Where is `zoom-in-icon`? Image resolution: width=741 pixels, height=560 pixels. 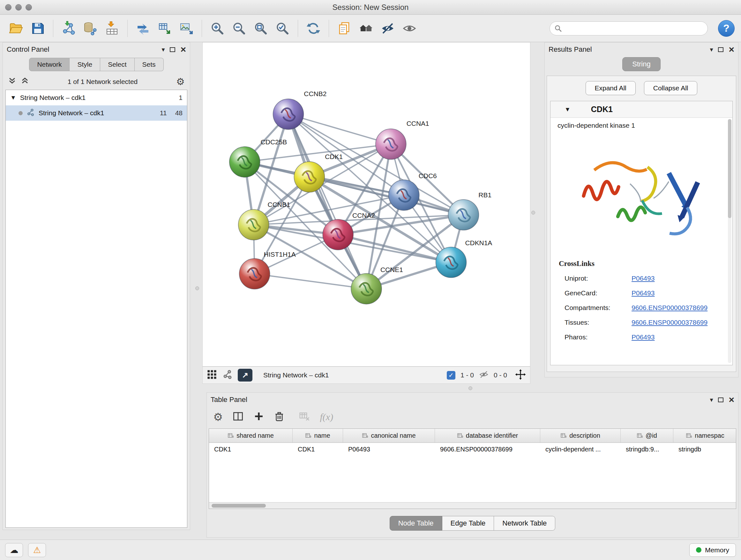
zoom-in-icon is located at coordinates (217, 28).